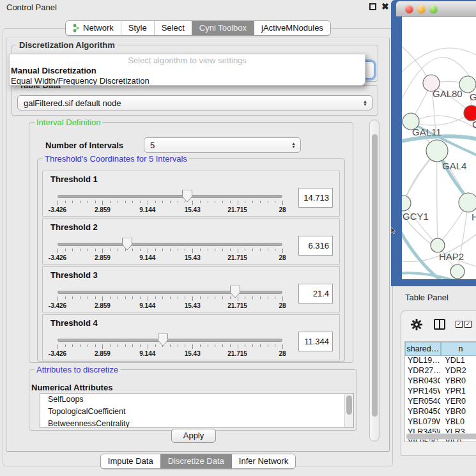  I want to click on tab-impute-data: Impute Data, so click(130, 461).